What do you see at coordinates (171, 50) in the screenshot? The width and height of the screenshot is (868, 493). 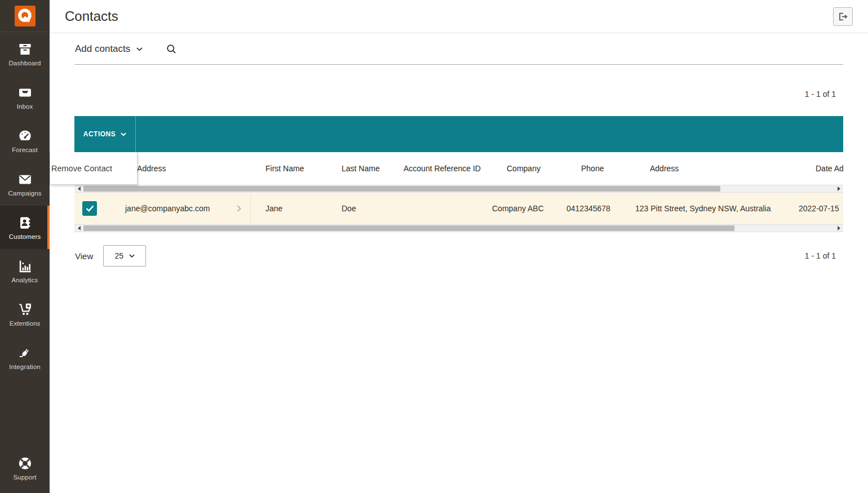 I see `search-button` at bounding box center [171, 50].